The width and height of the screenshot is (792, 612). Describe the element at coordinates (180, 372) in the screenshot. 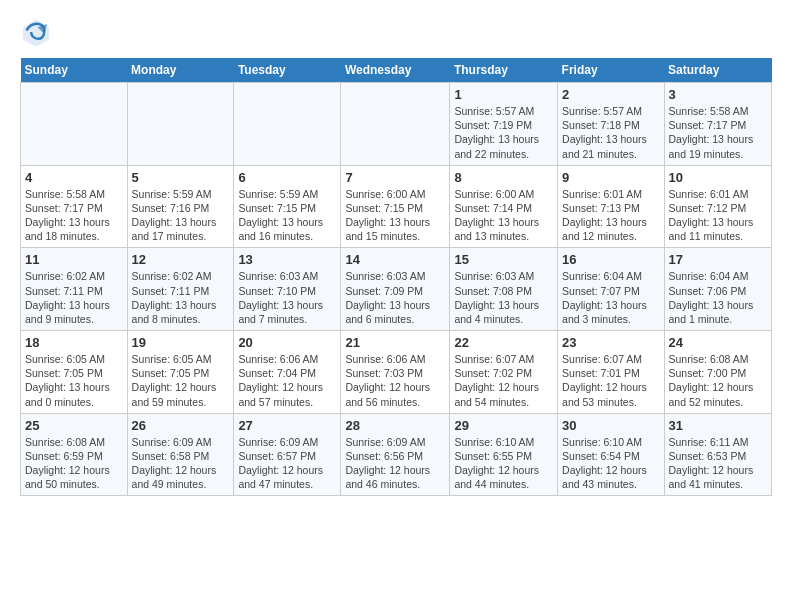

I see `day-cell: 19Sunrise: 6:05 AM Sunset: 7:05 PM Dayli…` at that location.